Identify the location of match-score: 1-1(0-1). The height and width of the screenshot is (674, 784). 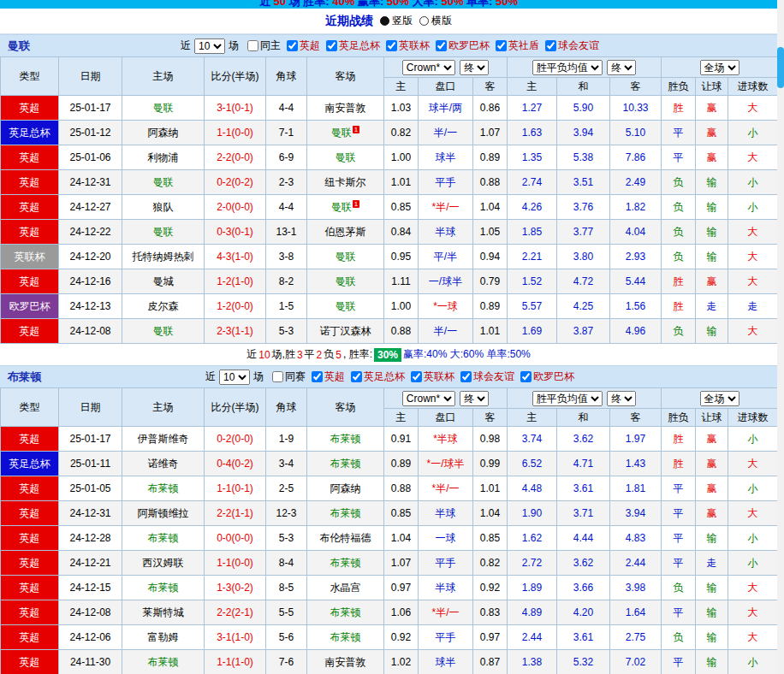
(235, 489).